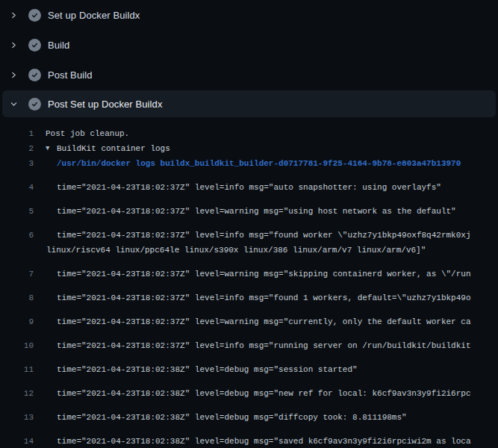 The width and height of the screenshot is (498, 448). Describe the element at coordinates (249, 293) in the screenshot. I see `log-row: 8time="2021-04-23T18:02:37Z" level=info …` at that location.